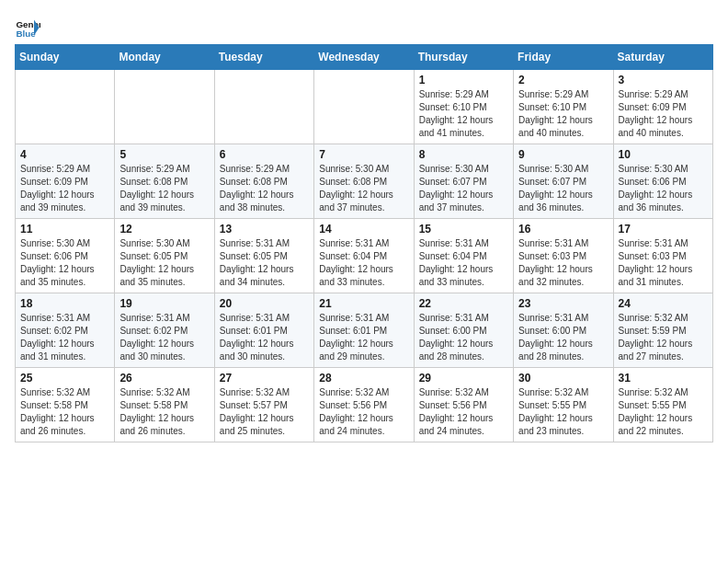 The image size is (728, 563). What do you see at coordinates (664, 155) in the screenshot?
I see `day-number: 10` at bounding box center [664, 155].